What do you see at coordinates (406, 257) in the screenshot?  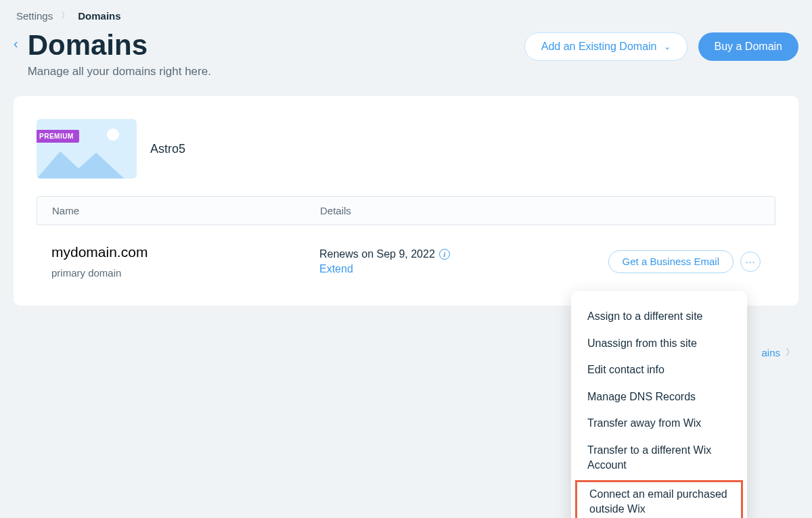 I see `table-row: mydomain.com primary domain Renews on Se…` at bounding box center [406, 257].